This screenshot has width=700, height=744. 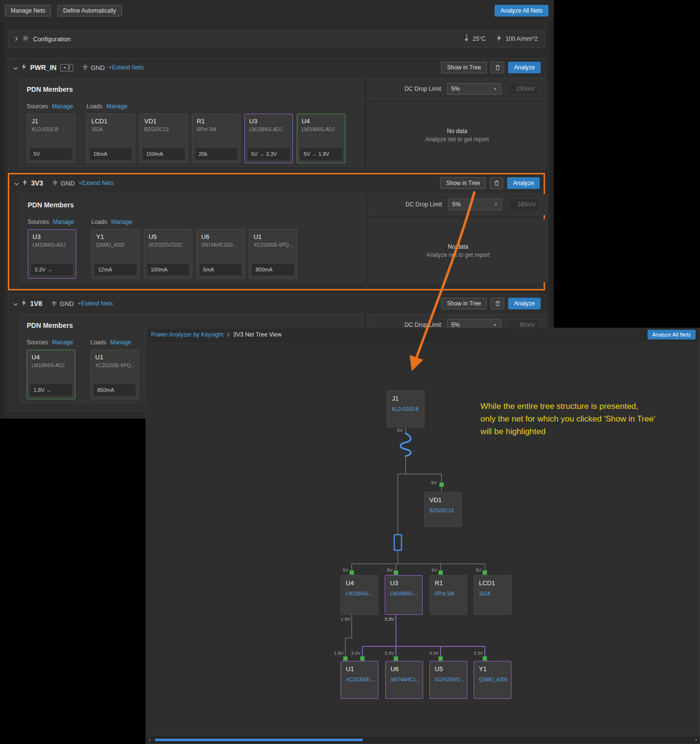 What do you see at coordinates (67, 304) in the screenshot?
I see `gnd-label: GND` at bounding box center [67, 304].